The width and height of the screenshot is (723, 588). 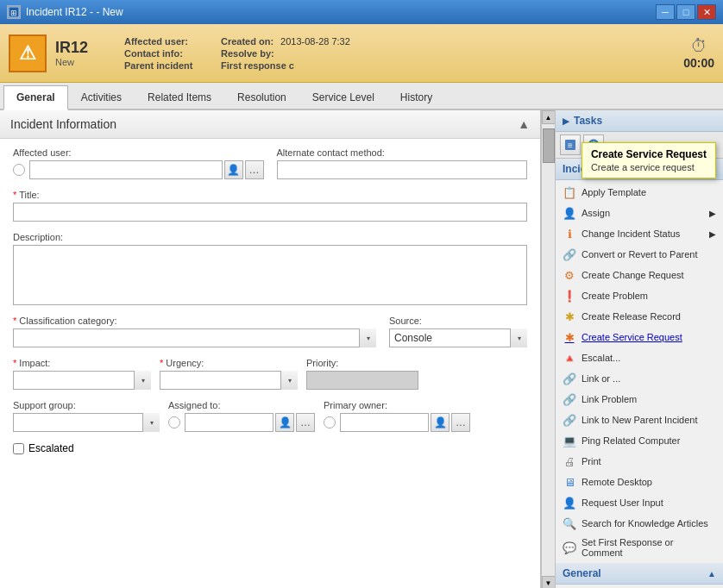 What do you see at coordinates (588, 121) in the screenshot?
I see `tasks-label: Tasks` at bounding box center [588, 121].